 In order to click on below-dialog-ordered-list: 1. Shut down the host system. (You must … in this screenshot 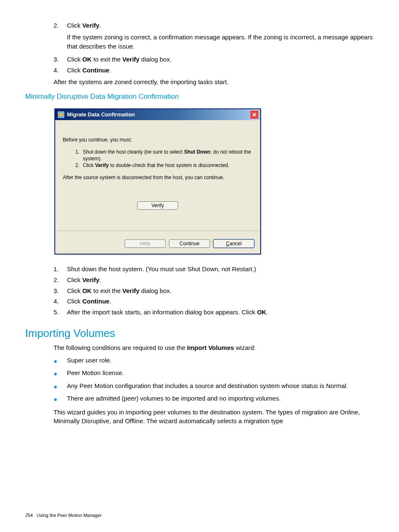, I will do `click(214, 290)`.